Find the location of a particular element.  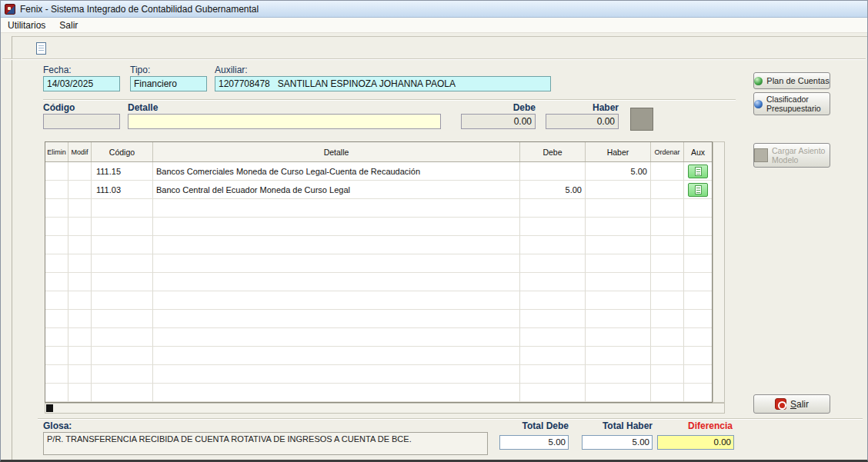

cell-codigo: 111.03 is located at coordinates (122, 190).